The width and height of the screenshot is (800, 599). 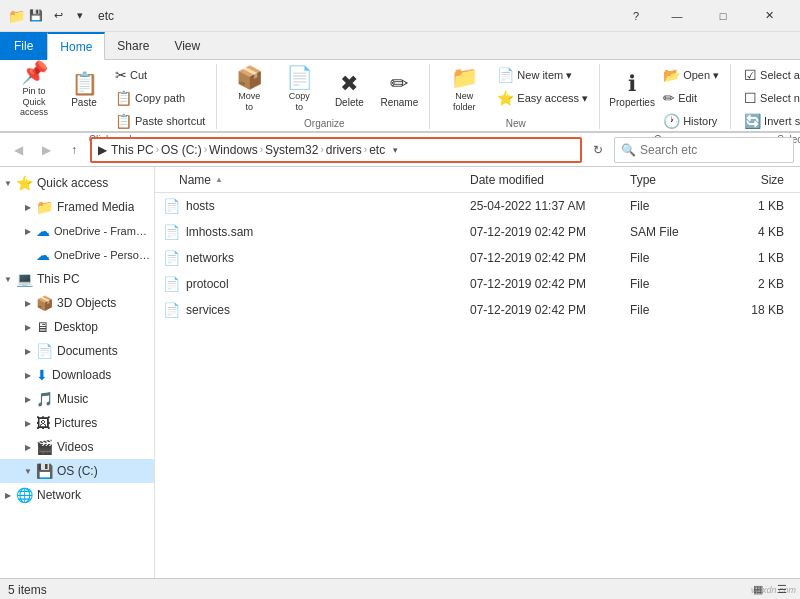 I want to click on quick-access-toolbar: 📁 💾 ↩ ▾, so click(x=49, y=16).